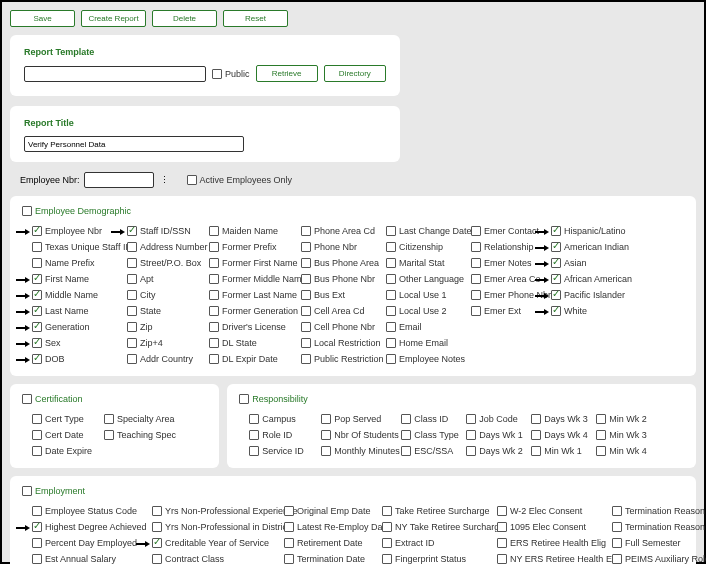 The width and height of the screenshot is (706, 564). What do you see at coordinates (569, 311) in the screenshot?
I see `demo-white: White` at bounding box center [569, 311].